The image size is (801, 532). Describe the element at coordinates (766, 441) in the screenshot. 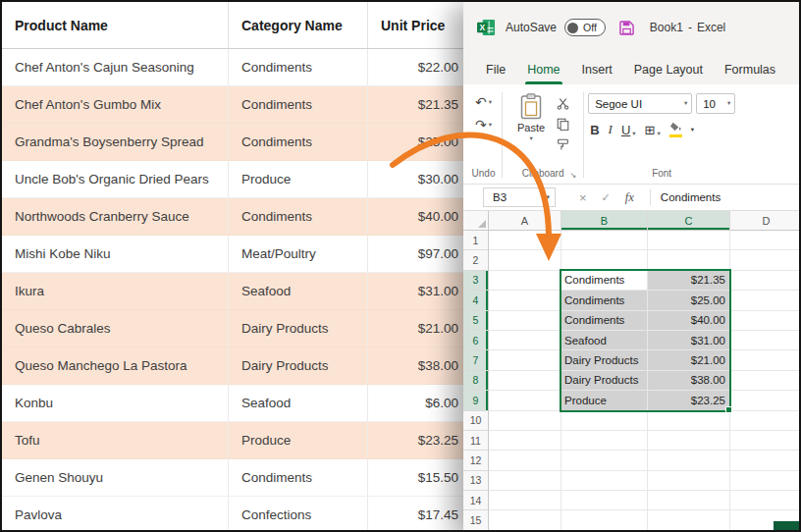

I see `cell-D11` at that location.